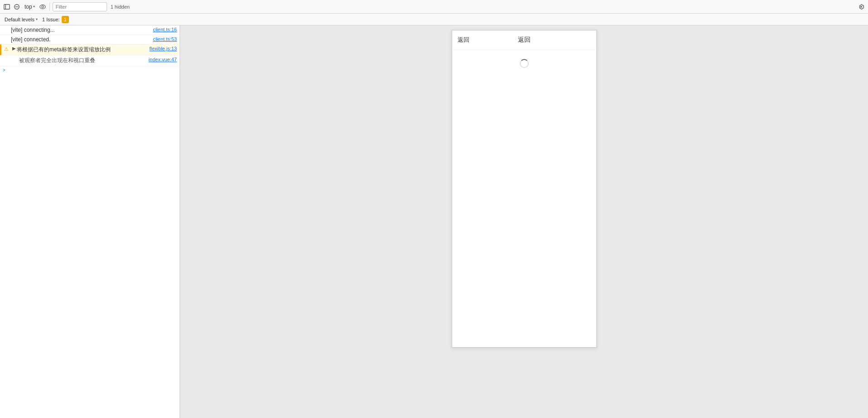 Image resolution: width=868 pixels, height=418 pixels. What do you see at coordinates (861, 7) in the screenshot?
I see `settings-icon` at bounding box center [861, 7].